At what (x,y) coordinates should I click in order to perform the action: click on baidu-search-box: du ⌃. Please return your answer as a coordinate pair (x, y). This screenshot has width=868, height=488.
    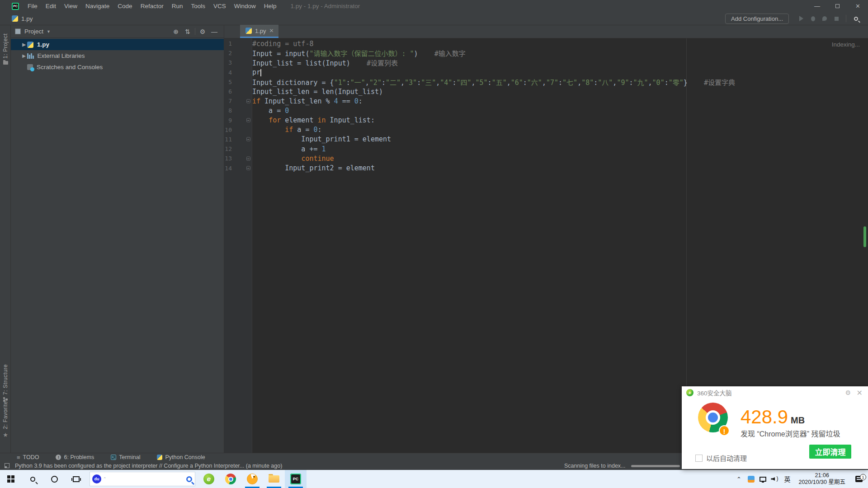
    Looking at the image, I should click on (142, 479).